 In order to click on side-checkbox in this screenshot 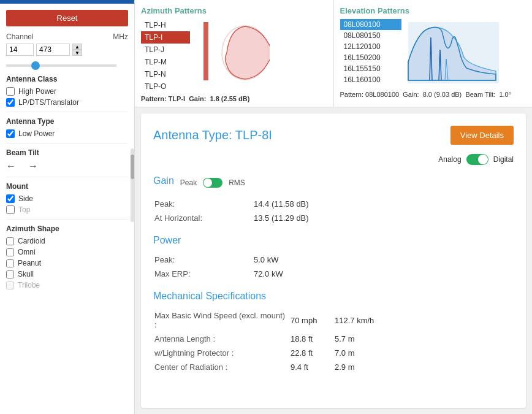, I will do `click(10, 199)`.